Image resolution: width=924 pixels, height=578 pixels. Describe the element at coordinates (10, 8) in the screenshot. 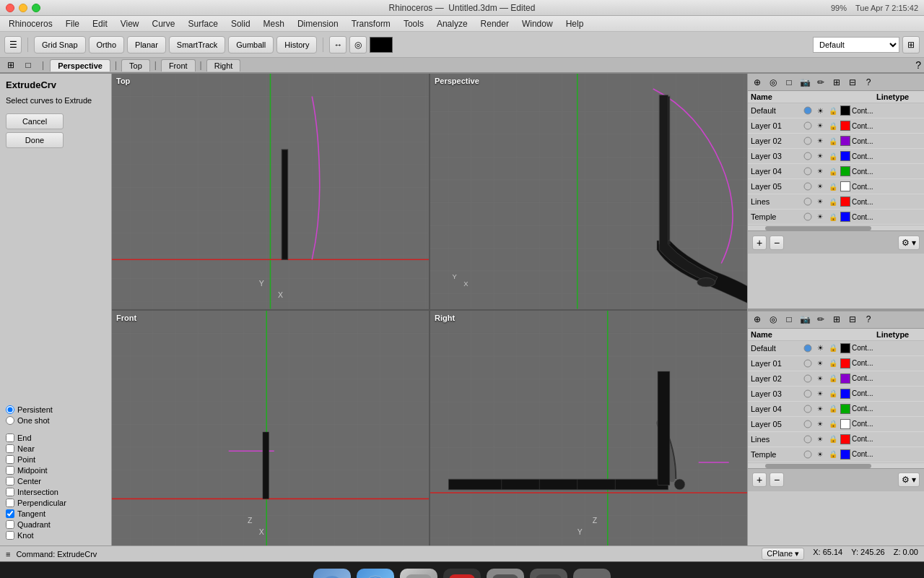

I see `close-button` at that location.